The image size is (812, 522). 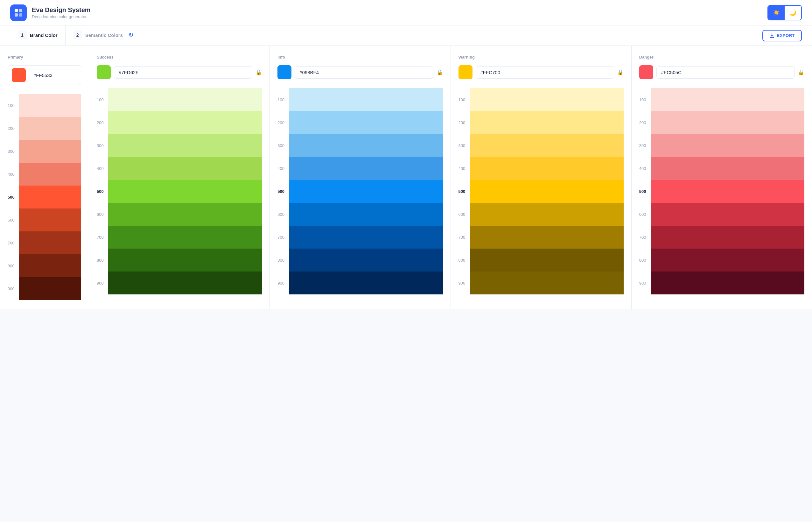 I want to click on info-input, so click(x=364, y=73).